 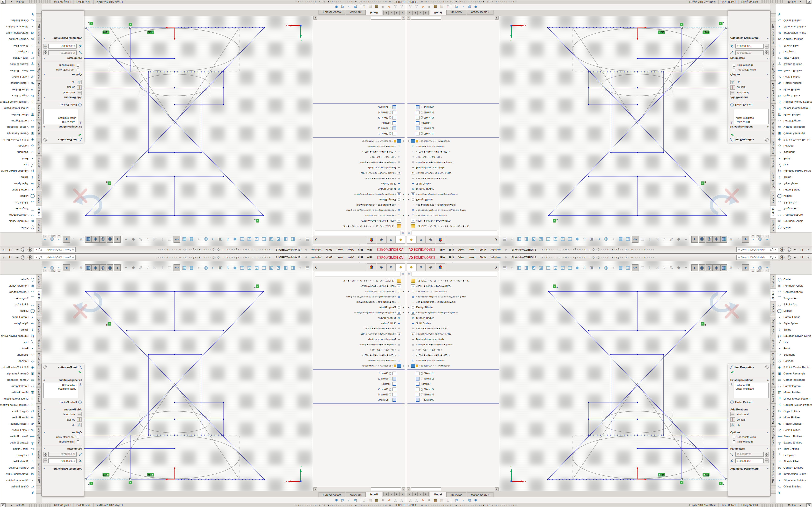 What do you see at coordinates (17, 184) in the screenshot?
I see `tool-style-spline: ∿Style Spline` at bounding box center [17, 184].